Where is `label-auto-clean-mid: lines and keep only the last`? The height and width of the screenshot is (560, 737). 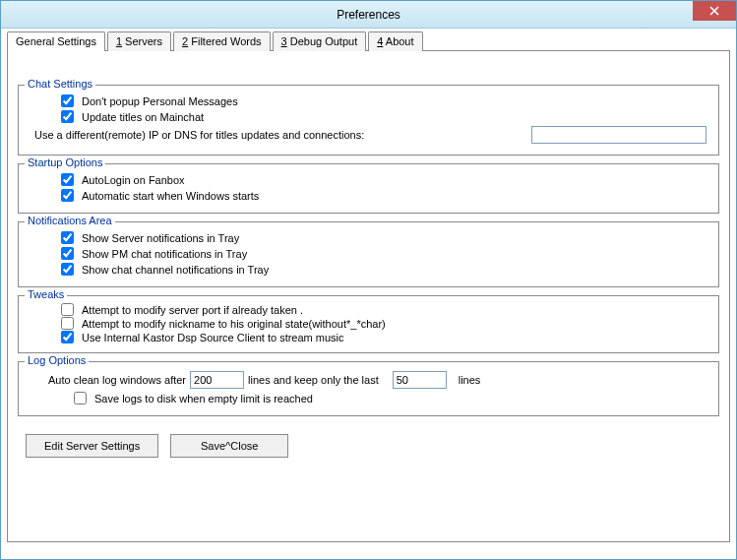
label-auto-clean-mid: lines and keep only the last is located at coordinates (313, 380).